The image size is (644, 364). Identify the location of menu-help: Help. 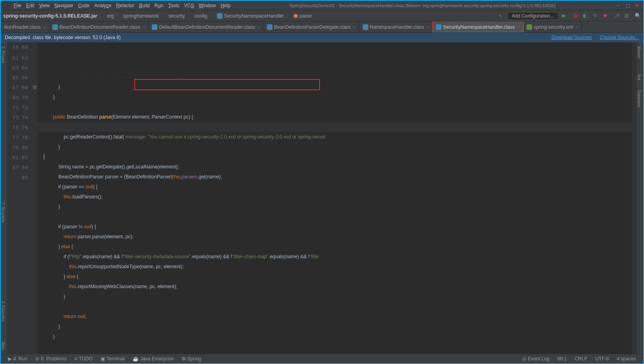
(225, 6).